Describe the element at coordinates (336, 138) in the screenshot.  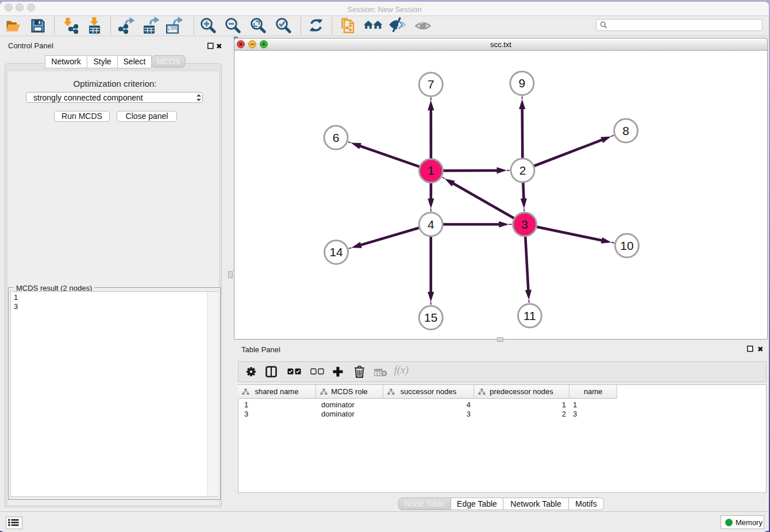
I see `svg-text: 6` at that location.